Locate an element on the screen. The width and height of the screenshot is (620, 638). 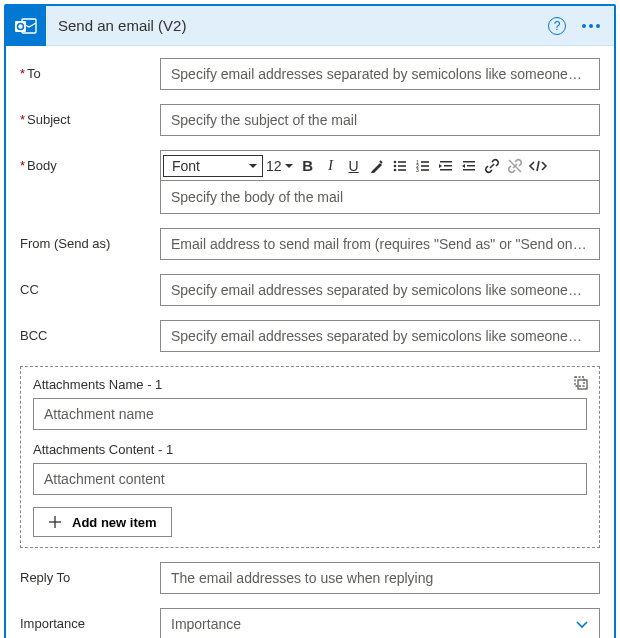
label-body: *Body is located at coordinates (90, 162).